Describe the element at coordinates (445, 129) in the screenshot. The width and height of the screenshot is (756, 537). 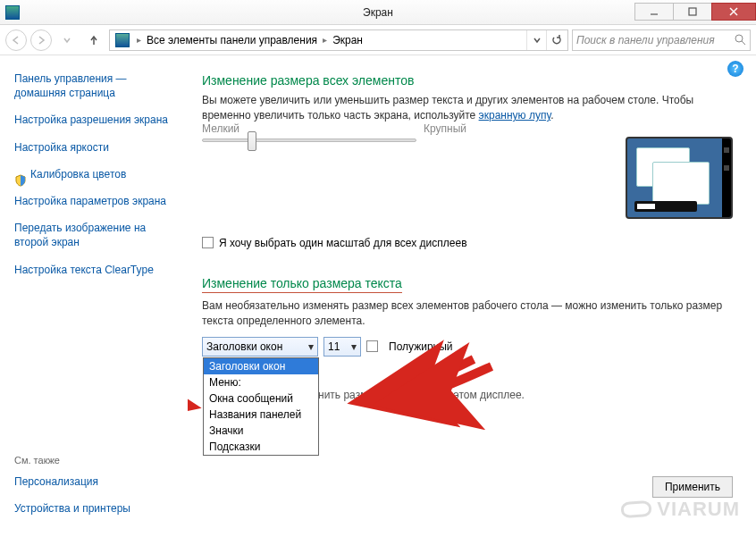
I see `slider-label-large: Крупный` at that location.